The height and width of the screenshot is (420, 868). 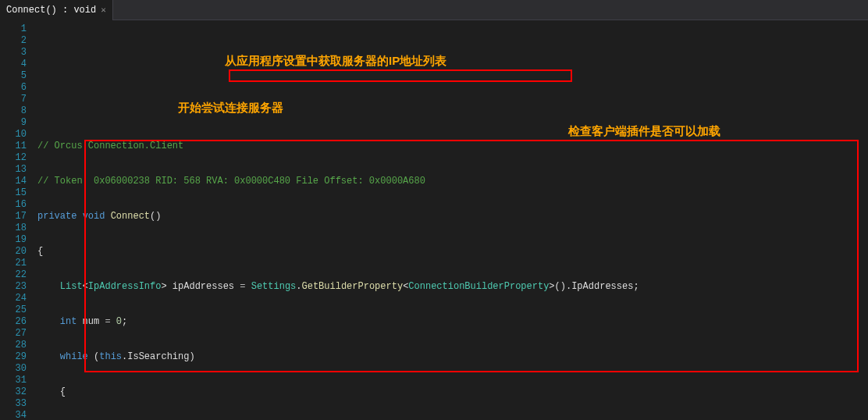 I want to click on line-number-gutter: 1234567891011121314151617181920212223242…, so click(x=19, y=220).